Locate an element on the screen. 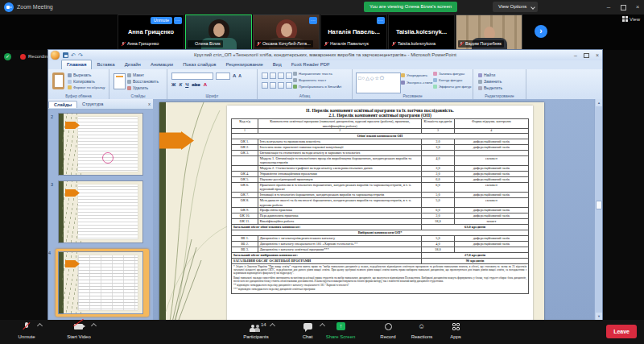  tab-view: Вид is located at coordinates (277, 64).